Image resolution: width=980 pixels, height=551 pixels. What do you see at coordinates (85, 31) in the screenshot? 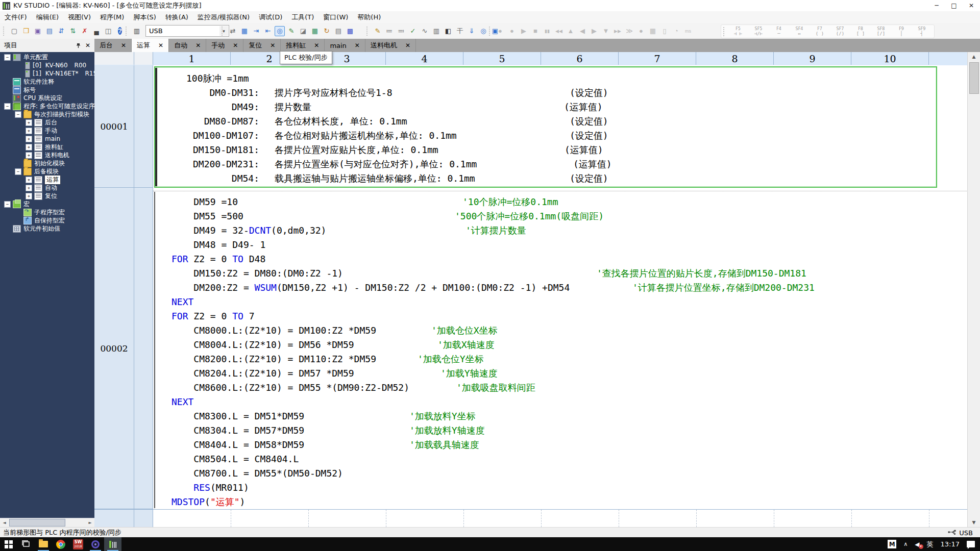
I see `delete-project-icon: ✗` at bounding box center [85, 31].